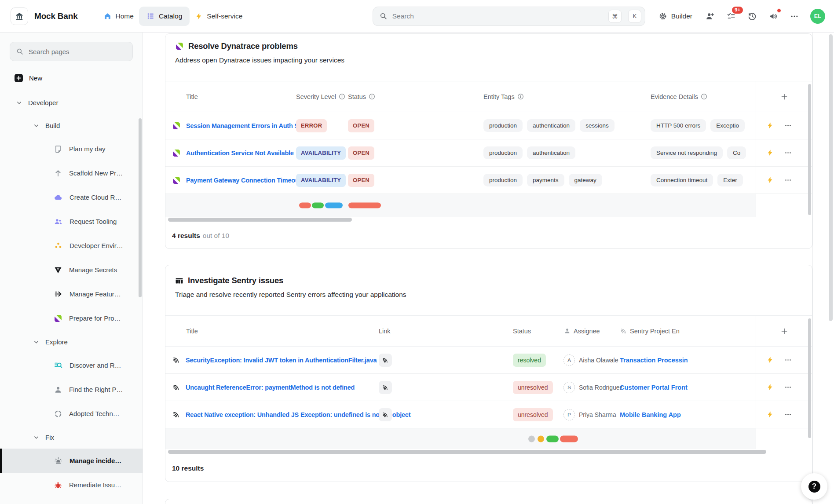  What do you see at coordinates (58, 485) in the screenshot?
I see `bug-icon` at bounding box center [58, 485].